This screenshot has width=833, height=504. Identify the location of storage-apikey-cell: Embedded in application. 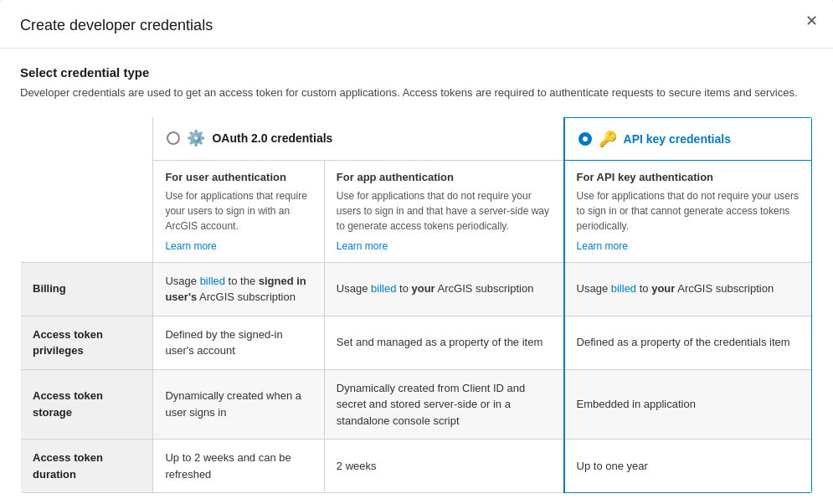
(688, 404).